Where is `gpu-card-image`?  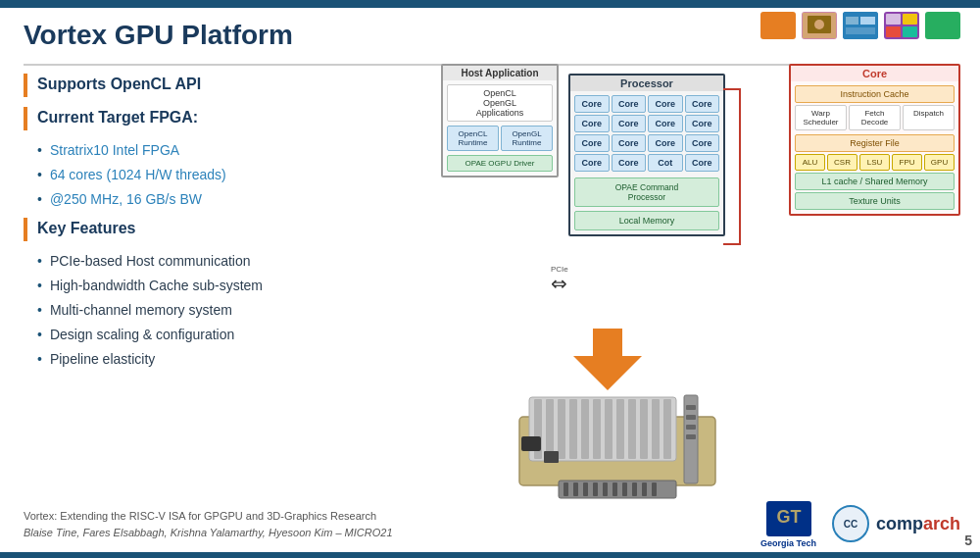
gpu-card-image is located at coordinates (617, 451).